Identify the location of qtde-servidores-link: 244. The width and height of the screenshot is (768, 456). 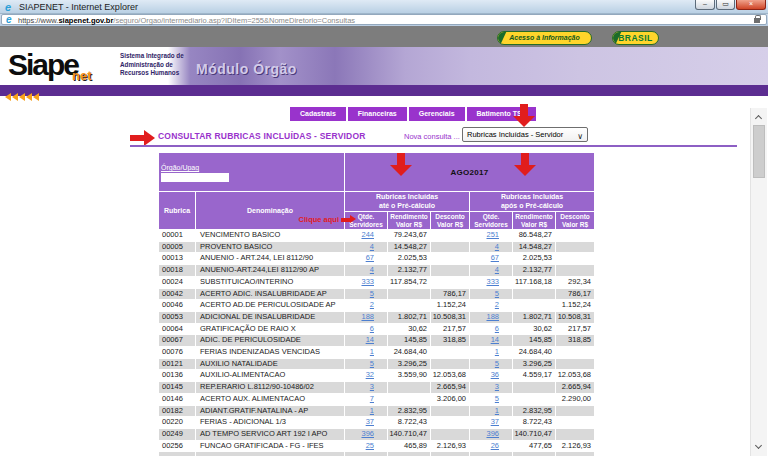
(368, 234).